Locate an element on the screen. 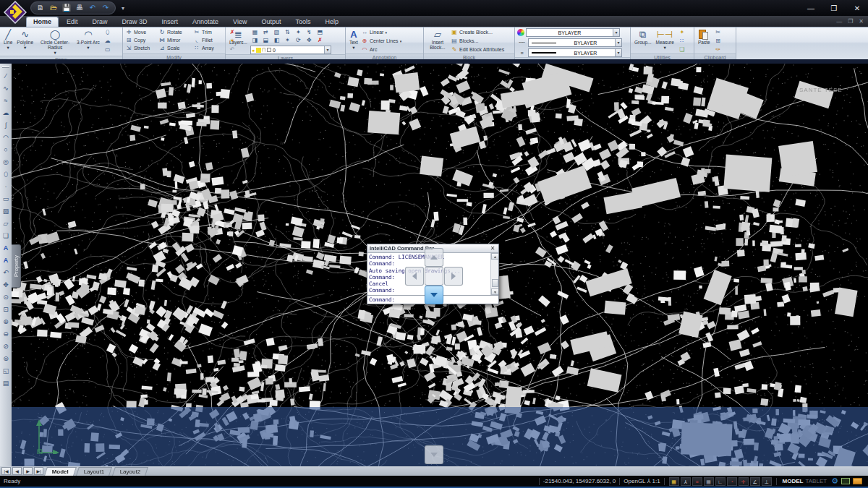 The width and height of the screenshot is (868, 488). color-wheel-icon is located at coordinates (521, 33).